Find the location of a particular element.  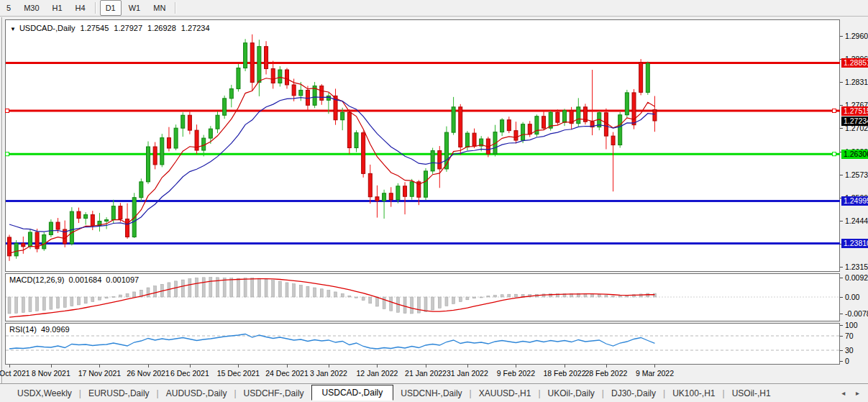

rsi-value: 49.0969 is located at coordinates (55, 329).